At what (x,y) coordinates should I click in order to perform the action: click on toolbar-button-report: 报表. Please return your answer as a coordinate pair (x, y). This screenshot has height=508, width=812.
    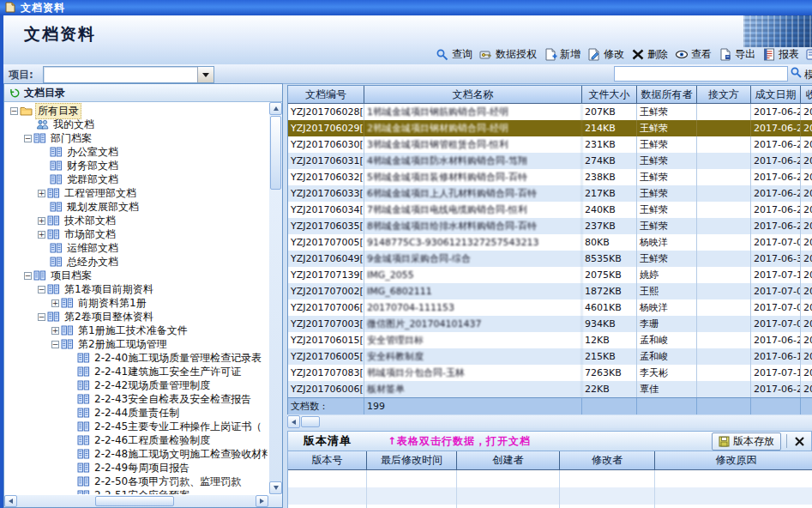
    Looking at the image, I should click on (780, 55).